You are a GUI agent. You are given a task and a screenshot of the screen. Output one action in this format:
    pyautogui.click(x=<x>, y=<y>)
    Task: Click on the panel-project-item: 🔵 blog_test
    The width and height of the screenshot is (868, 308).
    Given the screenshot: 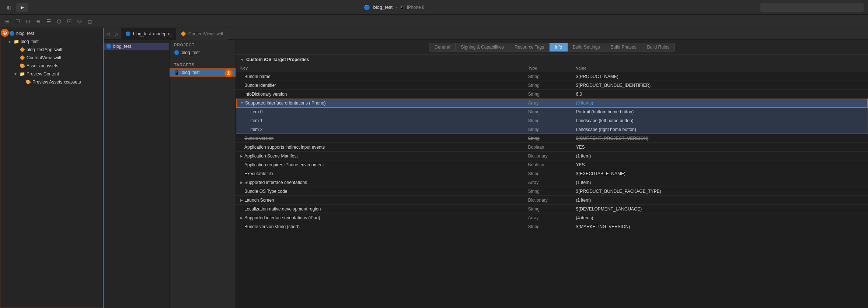 What is the action you would take?
    pyautogui.click(x=203, y=53)
    